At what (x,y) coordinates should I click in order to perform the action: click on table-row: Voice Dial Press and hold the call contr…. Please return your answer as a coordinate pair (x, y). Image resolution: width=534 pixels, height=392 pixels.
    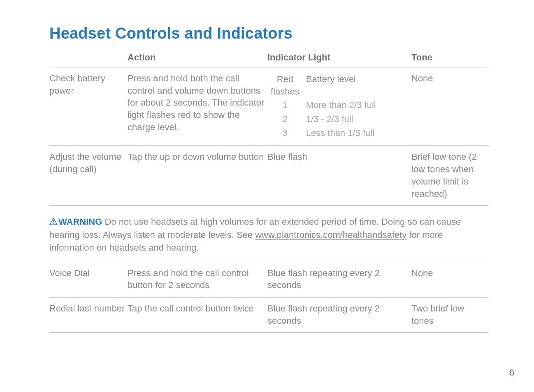
    Looking at the image, I should click on (269, 279).